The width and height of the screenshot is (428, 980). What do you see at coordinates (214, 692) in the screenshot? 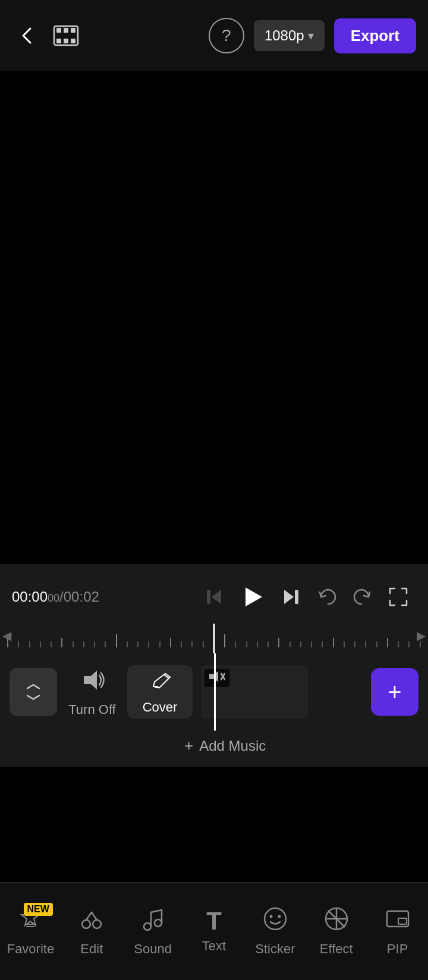
I see `track-area: Turn Off Cover` at bounding box center [214, 692].